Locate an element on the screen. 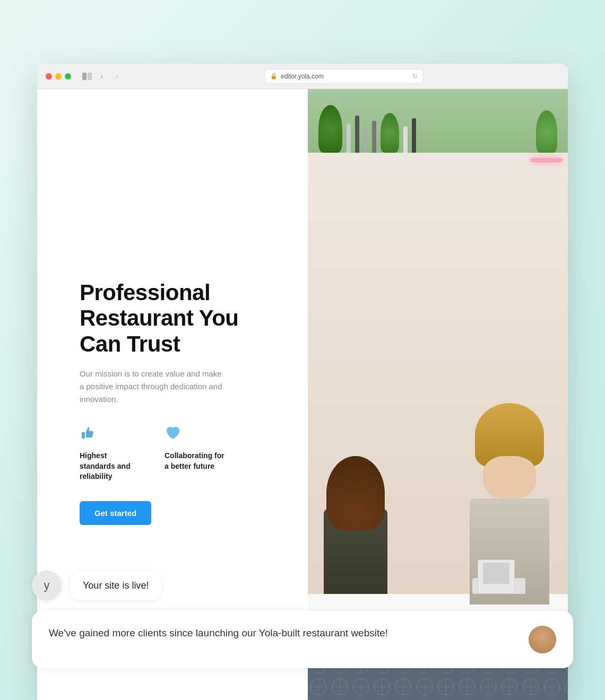  shelf-items is located at coordinates (438, 124).